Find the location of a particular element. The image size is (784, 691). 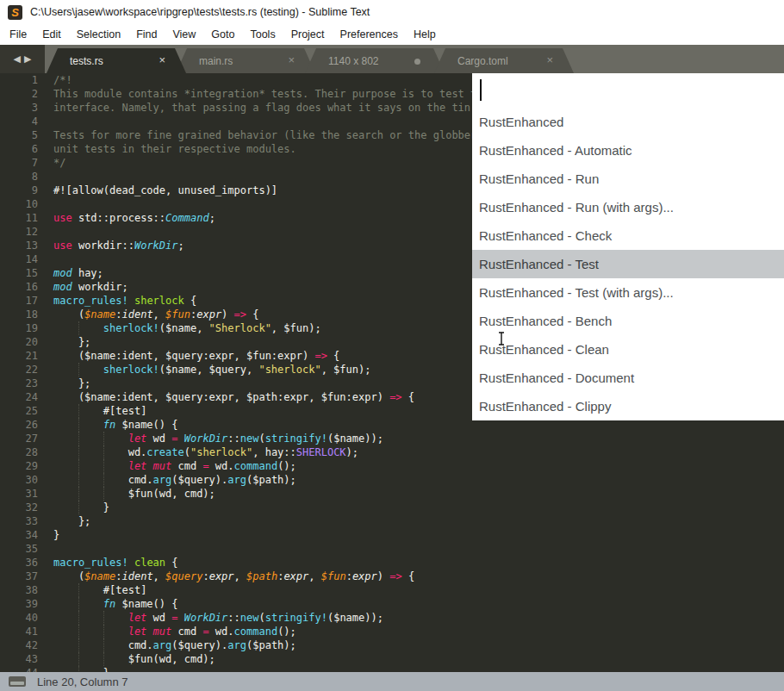

palette-item: RustEnhanced - Run (with args)... is located at coordinates (628, 207).